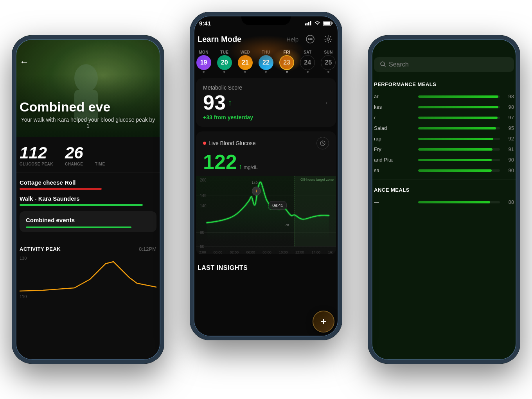 This screenshot has height=399, width=532. What do you see at coordinates (287, 61) in the screenshot?
I see `day-fri: FRI 23` at bounding box center [287, 61].